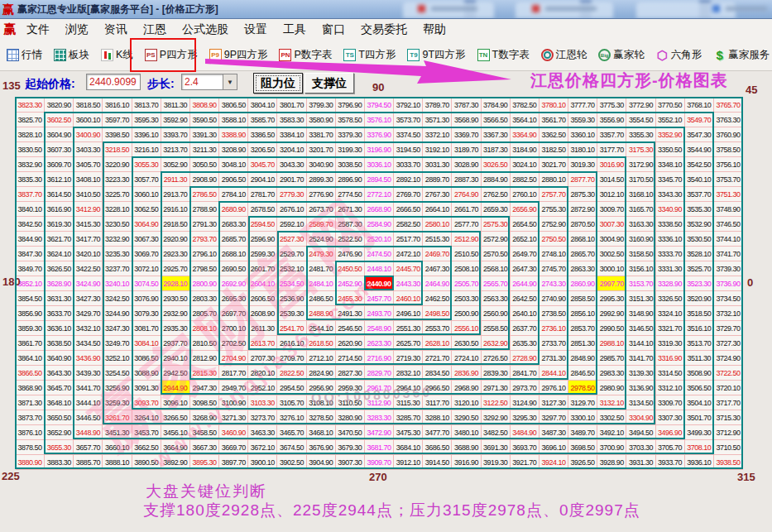 This screenshot has width=772, height=532. Describe the element at coordinates (670, 120) in the screenshot. I see `price-cell: 3552.10` at that location.